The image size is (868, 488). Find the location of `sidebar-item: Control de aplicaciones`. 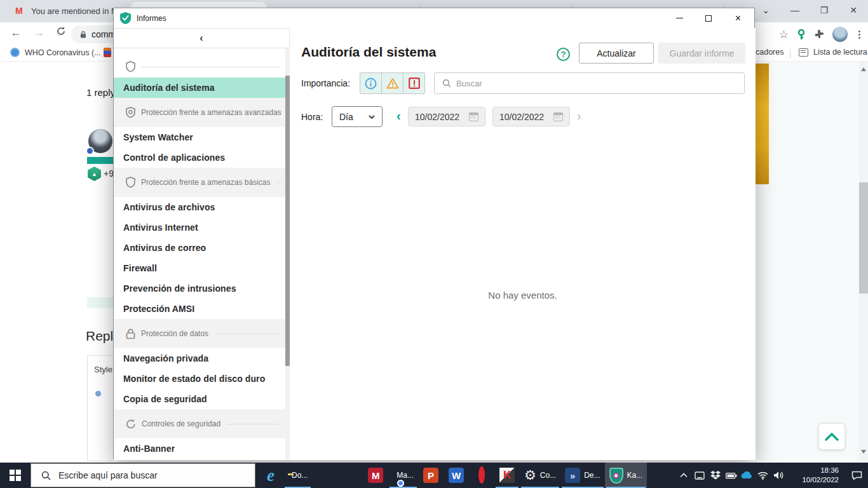

sidebar-item: Control de aplicaciones is located at coordinates (202, 158).